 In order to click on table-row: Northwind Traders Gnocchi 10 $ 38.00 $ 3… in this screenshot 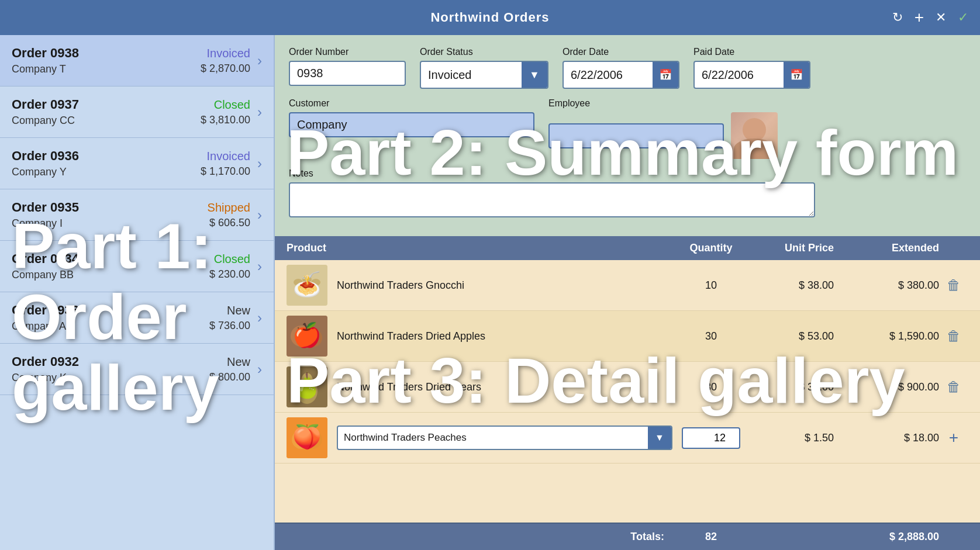, I will do `click(627, 285)`.